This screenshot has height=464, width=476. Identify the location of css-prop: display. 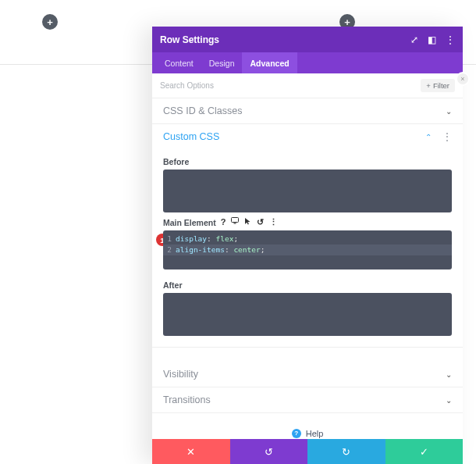
(191, 239).